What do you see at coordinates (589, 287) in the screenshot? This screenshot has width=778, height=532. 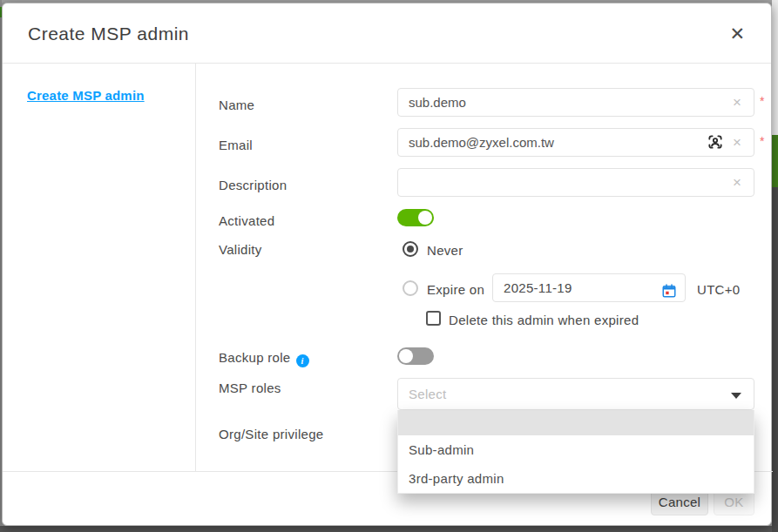 I see `expire-date-field: 2025-11-19` at bounding box center [589, 287].